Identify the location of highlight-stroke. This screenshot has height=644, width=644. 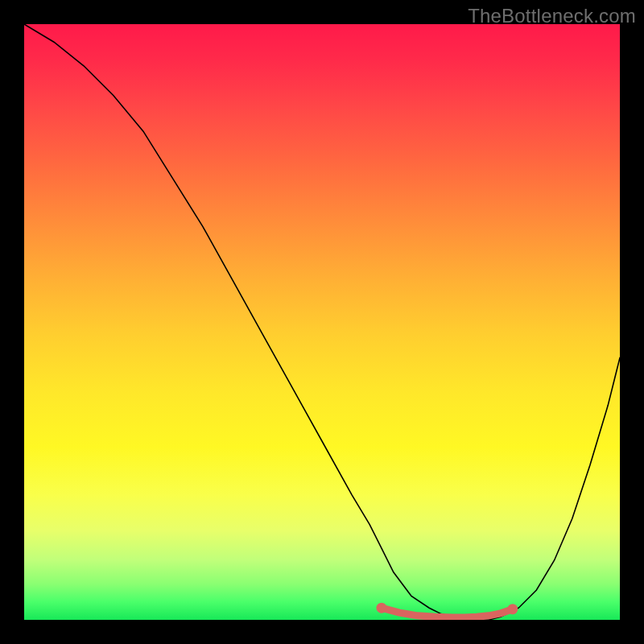
(448, 613).